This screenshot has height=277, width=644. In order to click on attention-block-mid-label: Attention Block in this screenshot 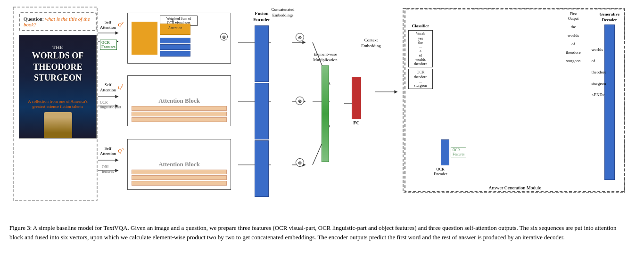, I will do `click(179, 101)`.